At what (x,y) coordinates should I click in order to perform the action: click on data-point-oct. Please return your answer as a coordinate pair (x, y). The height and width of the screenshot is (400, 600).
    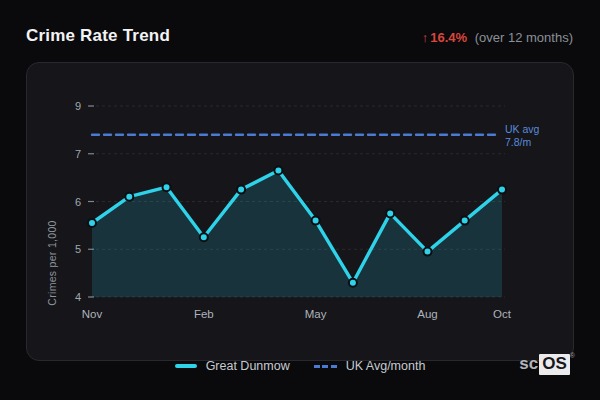
    Looking at the image, I should click on (502, 190).